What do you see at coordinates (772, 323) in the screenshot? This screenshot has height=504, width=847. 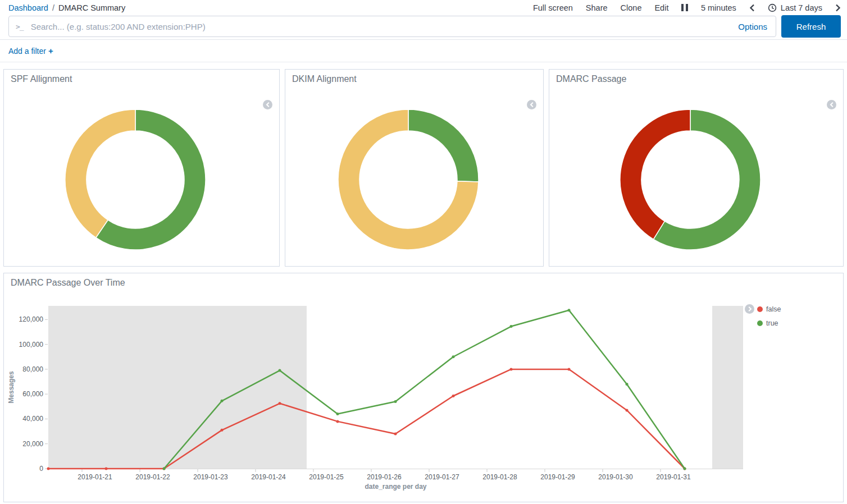 I see `legend-label: true` at bounding box center [772, 323].